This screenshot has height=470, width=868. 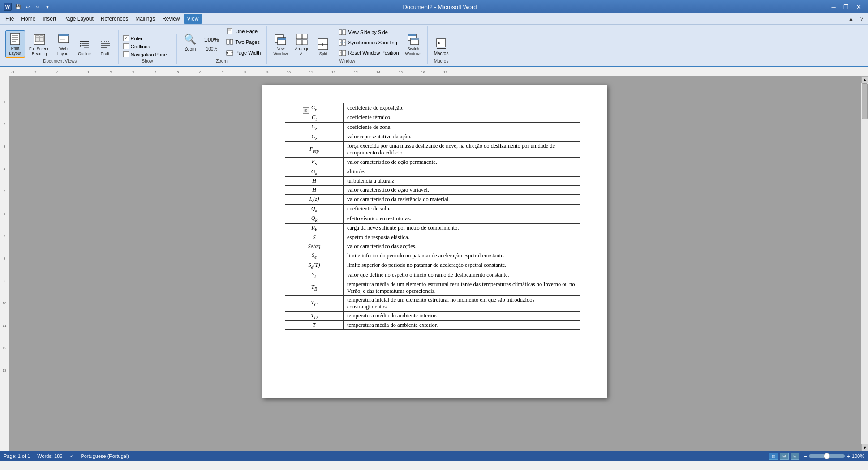 What do you see at coordinates (864, 448) in the screenshot?
I see `scroll-down-button: ▼` at bounding box center [864, 448].